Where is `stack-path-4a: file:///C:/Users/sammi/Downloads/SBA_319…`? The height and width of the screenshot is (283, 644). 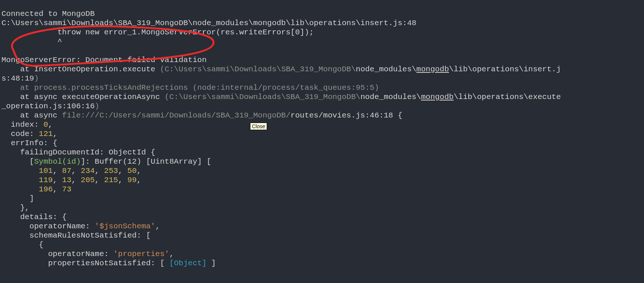
stack-path-4a: file:///C:/Users/sammi/Downloads/SBA_319… is located at coordinates (176, 115).